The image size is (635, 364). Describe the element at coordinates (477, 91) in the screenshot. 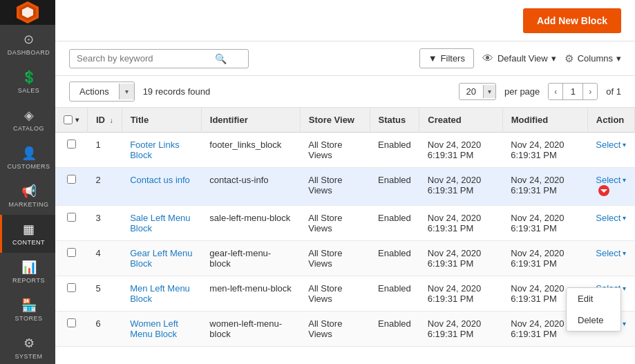

I see `per-page-select: 20 ▾` at that location.